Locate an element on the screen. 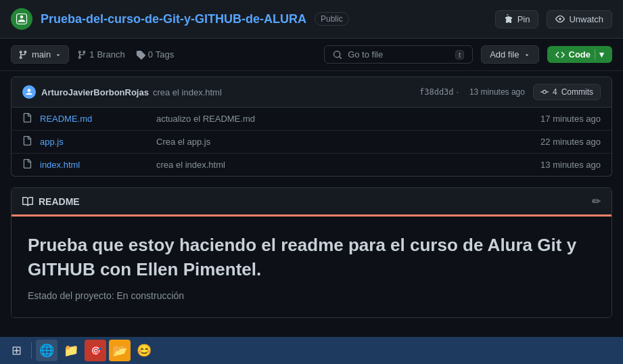 The image size is (623, 364). file-time: 13 minutes ago is located at coordinates (571, 165).